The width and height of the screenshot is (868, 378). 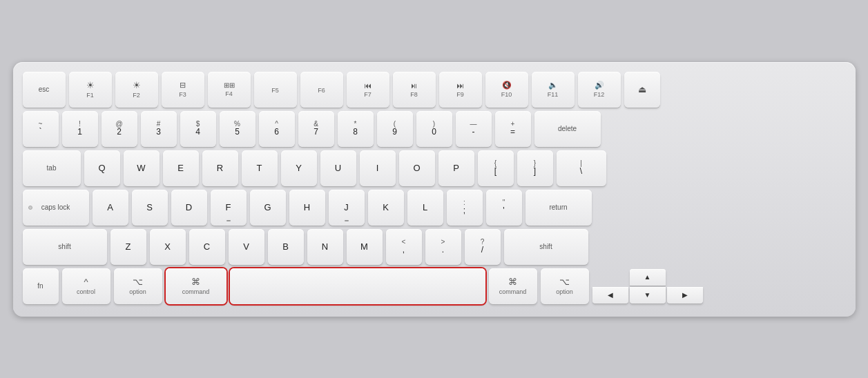 What do you see at coordinates (86, 286) in the screenshot?
I see `key-control: ^ control` at bounding box center [86, 286].